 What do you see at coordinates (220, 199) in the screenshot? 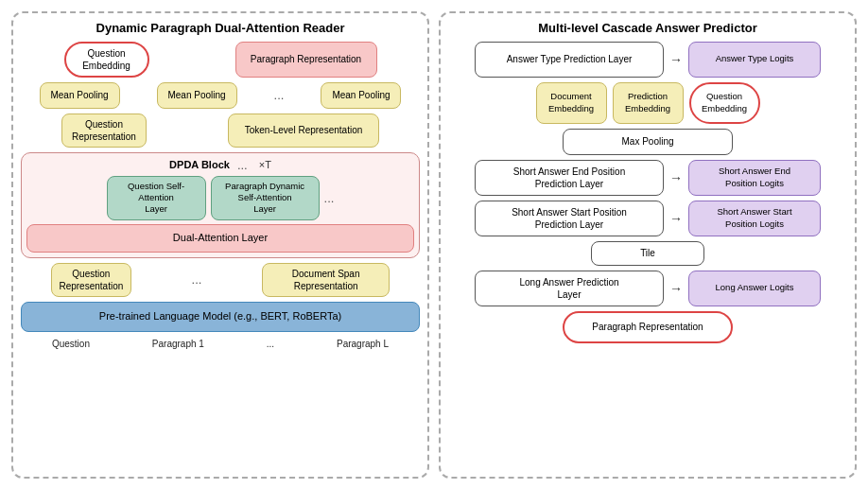
I see `dpda-inner-row: Question Self-AttentionLayer Paragraph D…` at bounding box center [220, 199].